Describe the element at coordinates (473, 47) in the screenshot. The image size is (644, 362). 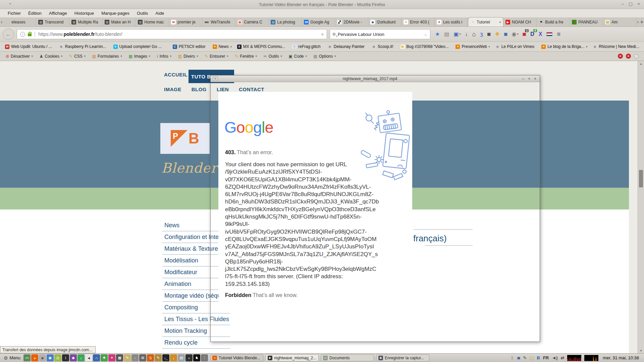
I see `bookmark-item: ✦ PresenceWeb ▾` at that location.